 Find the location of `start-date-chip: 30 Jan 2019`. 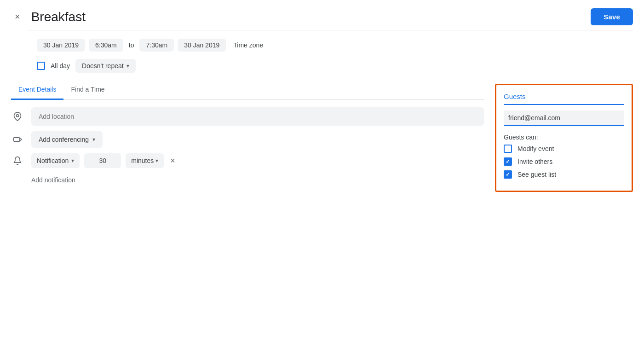

start-date-chip: 30 Jan 2019 is located at coordinates (61, 45).